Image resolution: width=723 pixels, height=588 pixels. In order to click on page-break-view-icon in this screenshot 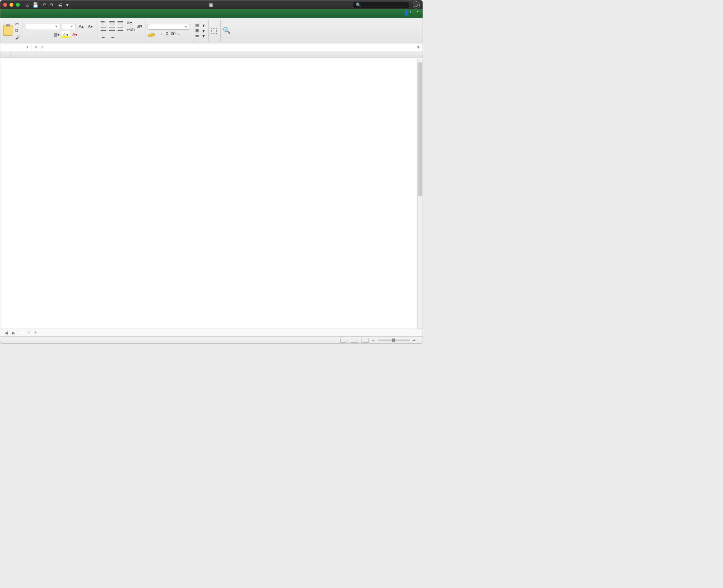, I will do `click(365, 340)`.